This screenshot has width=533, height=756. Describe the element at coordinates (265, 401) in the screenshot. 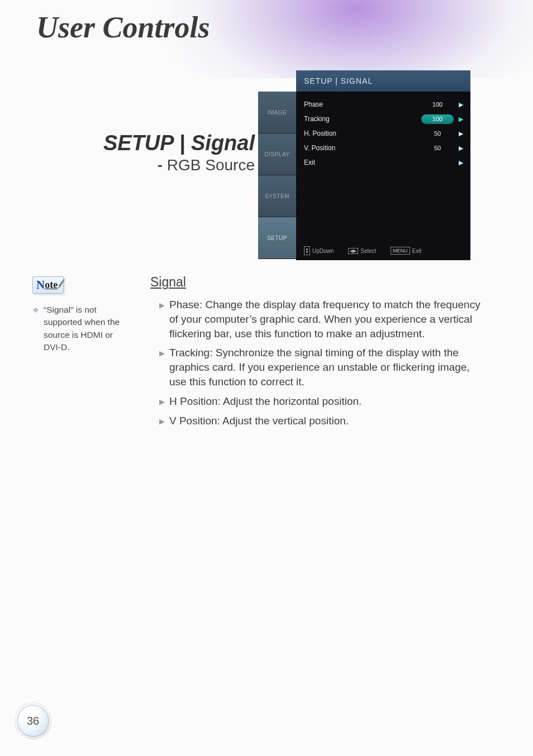

I see `list-item-text: H Position: Adjust the horizontal positi…` at that location.